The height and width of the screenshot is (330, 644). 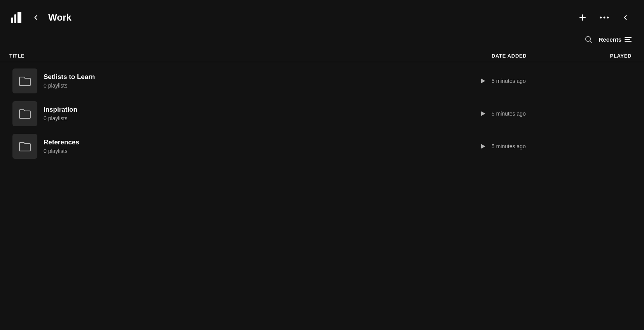 What do you see at coordinates (16, 18) in the screenshot?
I see `library-icon` at bounding box center [16, 18].